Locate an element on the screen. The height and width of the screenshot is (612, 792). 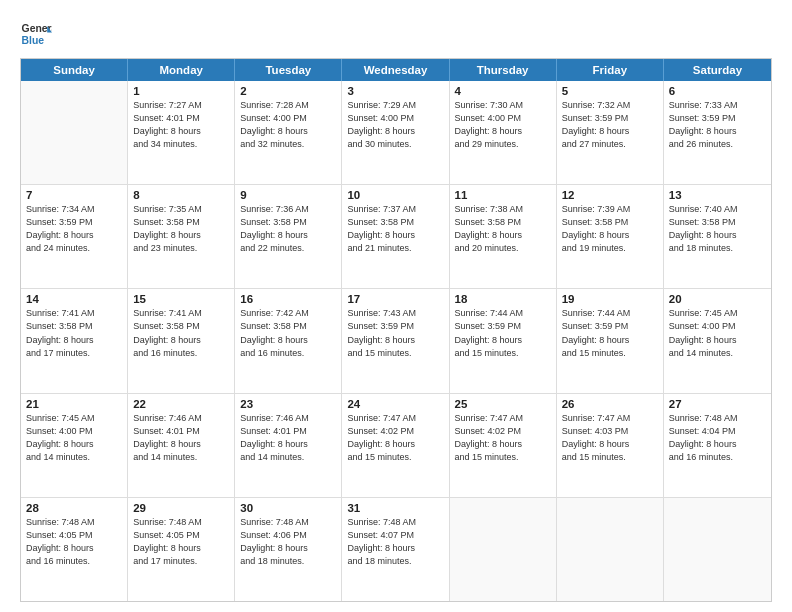
calendar-cell: 10Sunrise: 7:37 AM Sunset: 3:58 PM Dayli… is located at coordinates (396, 236).